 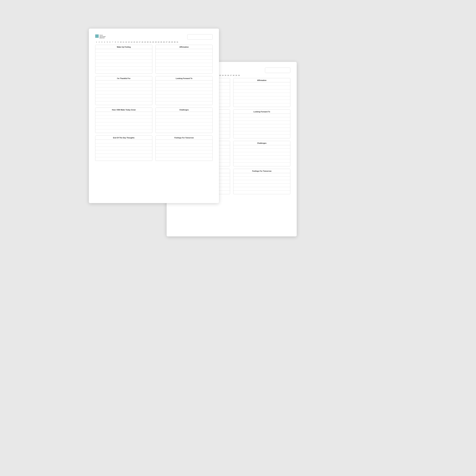 I want to click on day-number: 30, so click(x=239, y=75).